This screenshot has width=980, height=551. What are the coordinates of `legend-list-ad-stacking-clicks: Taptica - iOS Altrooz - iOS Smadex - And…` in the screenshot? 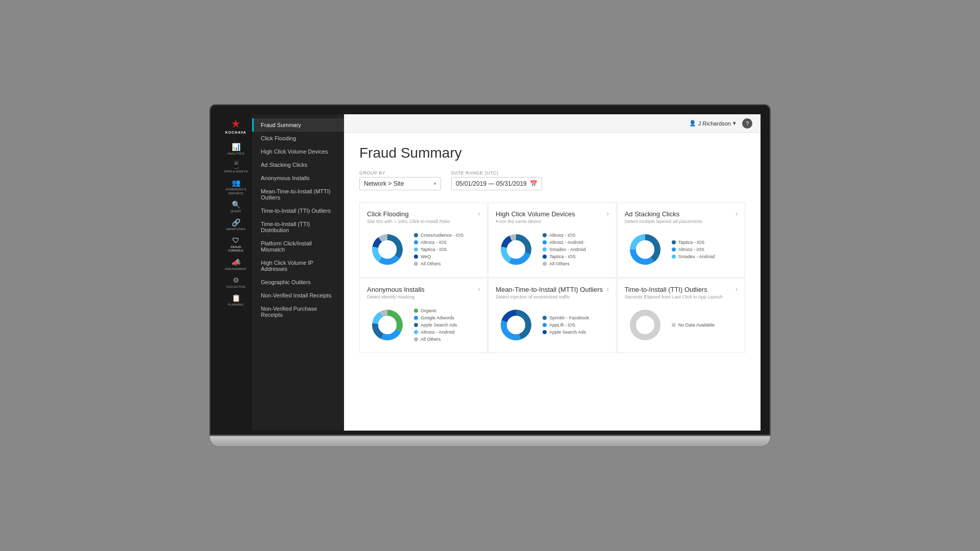 It's located at (693, 249).